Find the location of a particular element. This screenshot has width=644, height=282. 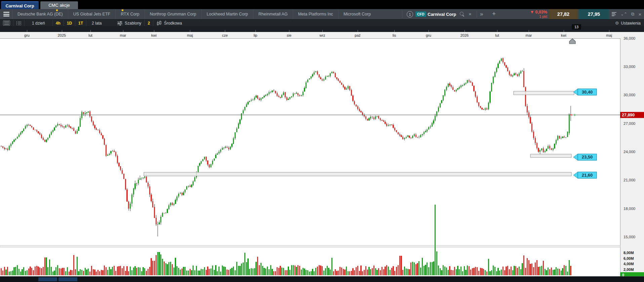

svg-text: 2025 is located at coordinates (62, 35).